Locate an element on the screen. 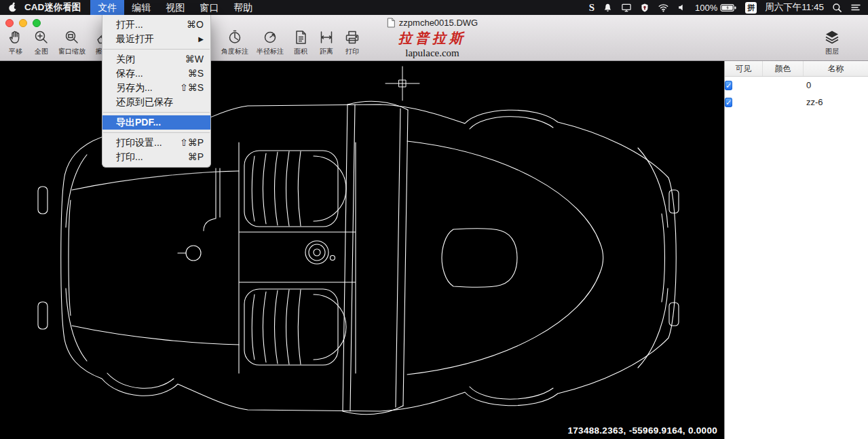 The image size is (868, 439). app-title: CAD迷你看图 is located at coordinates (57, 7).